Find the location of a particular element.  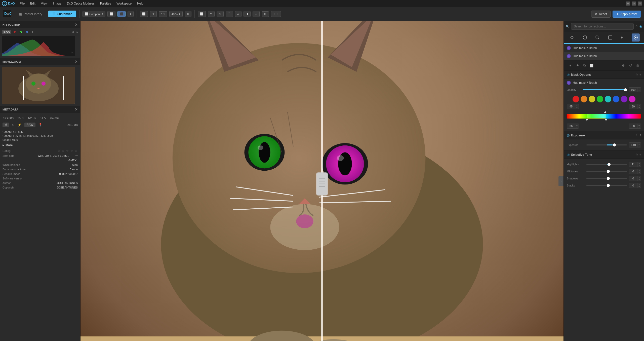

rt-local-icon is located at coordinates (636, 37).